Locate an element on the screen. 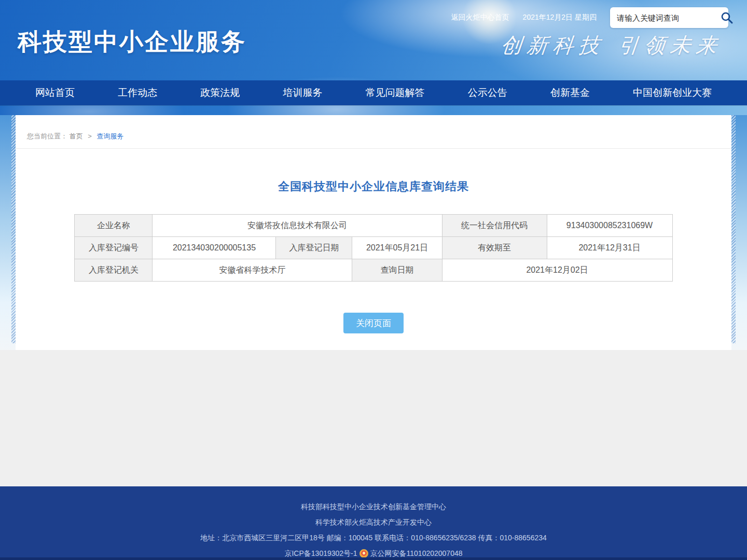 Image resolution: width=747 pixels, height=560 pixels. registration-authority-label: 入库登记机关 is located at coordinates (114, 271).